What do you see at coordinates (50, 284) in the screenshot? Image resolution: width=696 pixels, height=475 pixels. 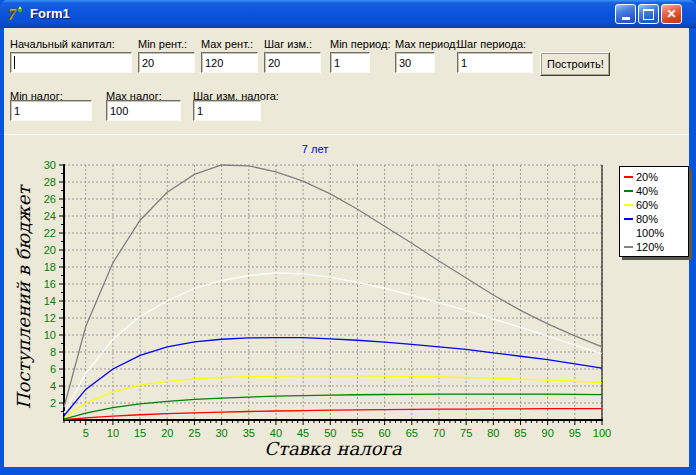 I see `y-tick-label: 16` at bounding box center [50, 284].